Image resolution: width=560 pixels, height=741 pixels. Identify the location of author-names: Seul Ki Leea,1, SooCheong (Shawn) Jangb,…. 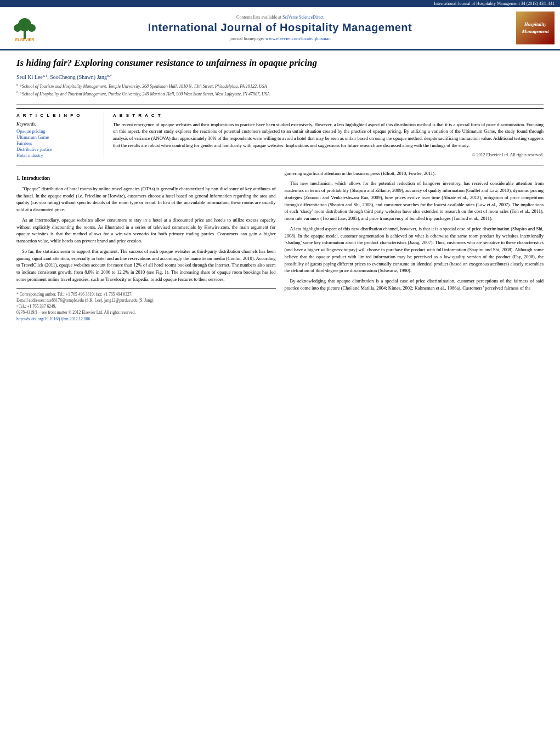
(64, 77).